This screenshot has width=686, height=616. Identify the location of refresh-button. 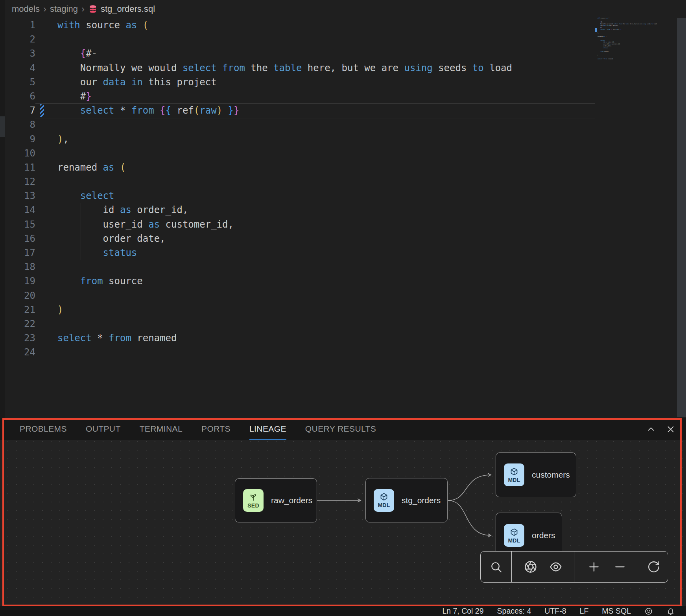
(654, 567).